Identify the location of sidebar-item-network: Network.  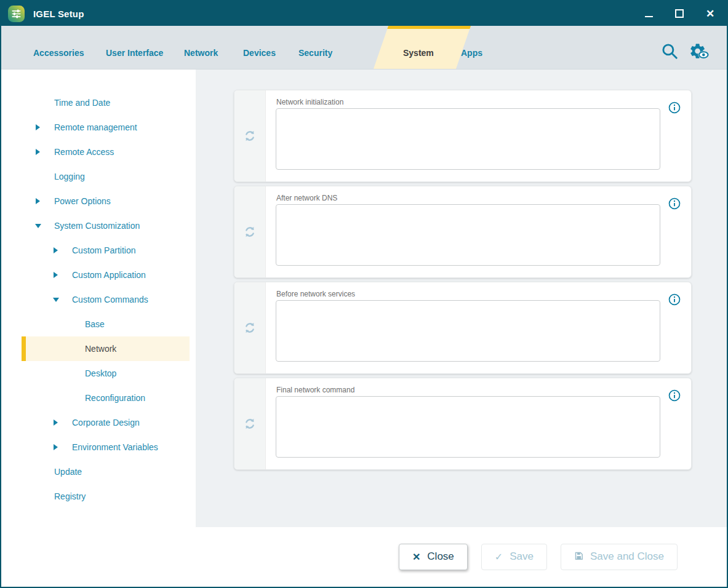
(106, 349).